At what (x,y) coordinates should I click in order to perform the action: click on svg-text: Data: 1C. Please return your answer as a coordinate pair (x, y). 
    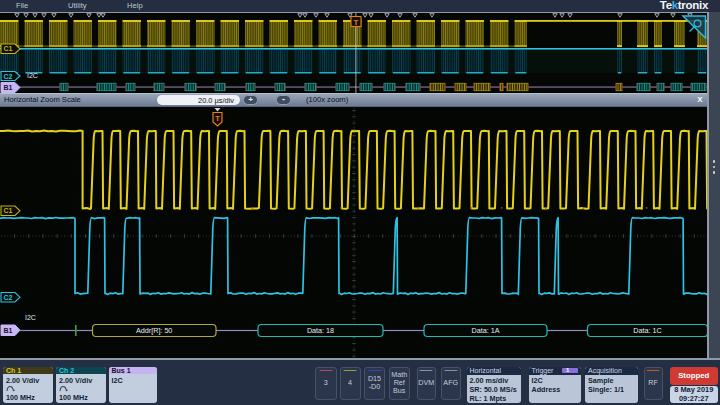
    Looking at the image, I should click on (647, 330).